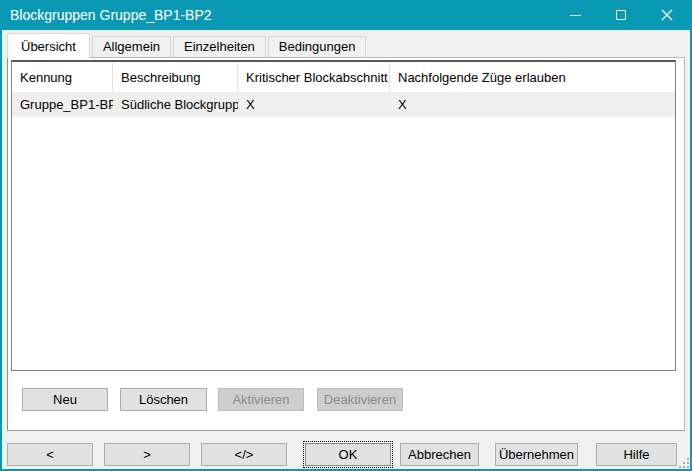 The image size is (692, 471). Describe the element at coordinates (220, 46) in the screenshot. I see `tab-einzelheiten: Einzelheiten` at that location.